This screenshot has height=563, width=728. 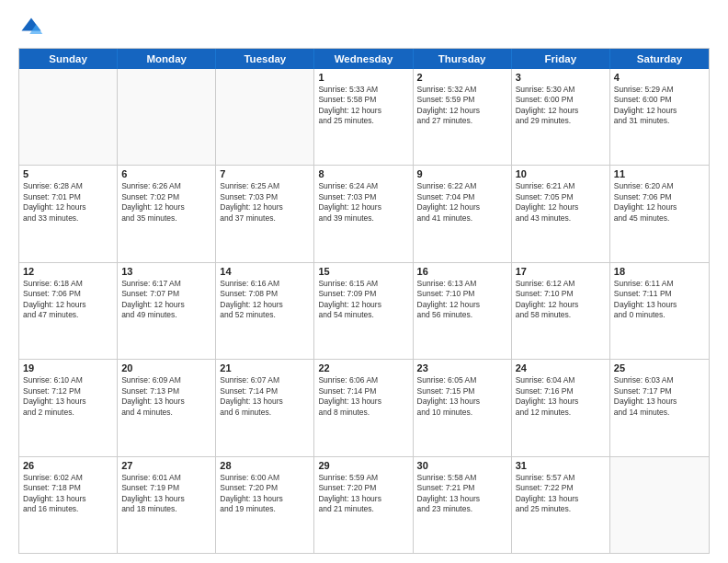 What do you see at coordinates (68, 213) in the screenshot?
I see `cal-cell: 5Sunrise: 6:28 AM Sunset: 7:01 PM Daylig…` at bounding box center [68, 213].